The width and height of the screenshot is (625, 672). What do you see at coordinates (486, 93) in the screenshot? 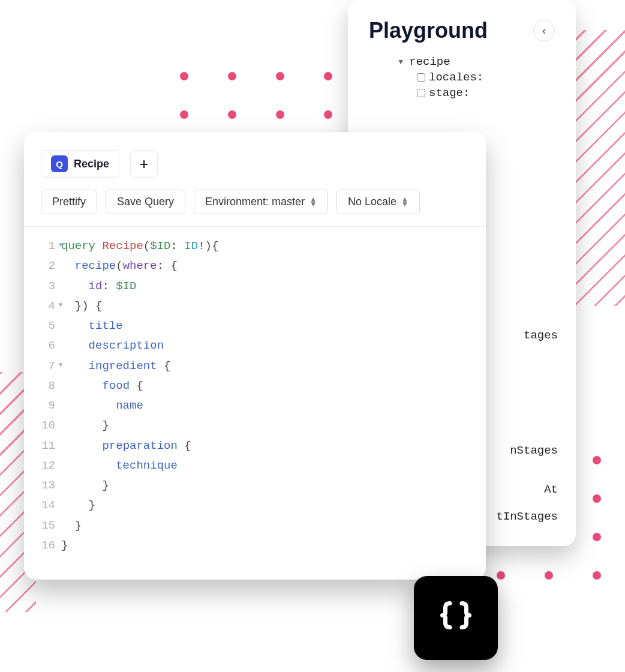
I see `tree-node-stage: stage:` at bounding box center [486, 93].